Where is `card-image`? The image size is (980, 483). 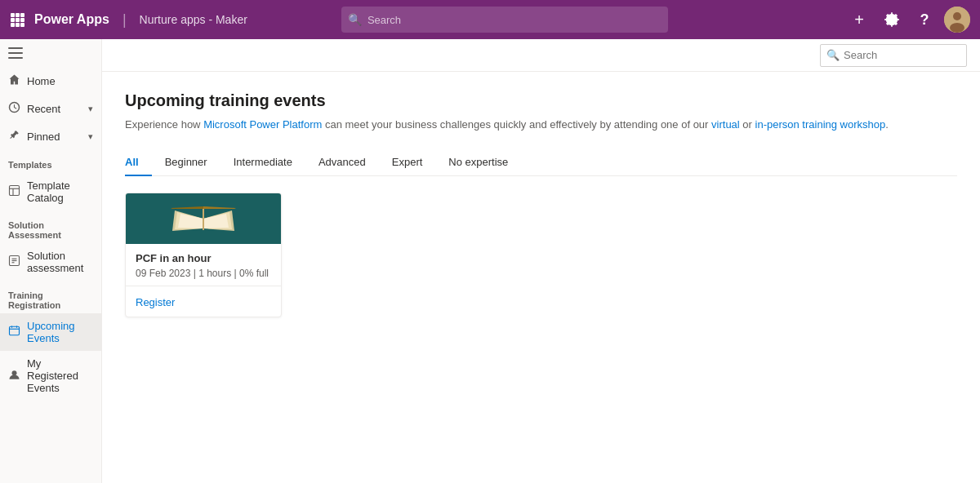 card-image is located at coordinates (203, 219).